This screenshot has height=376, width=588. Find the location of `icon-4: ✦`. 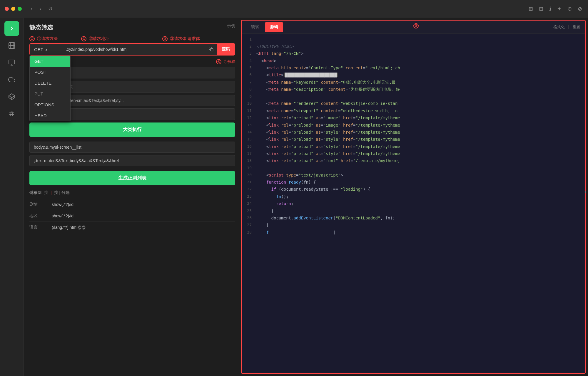

icon-4: ✦ is located at coordinates (559, 9).